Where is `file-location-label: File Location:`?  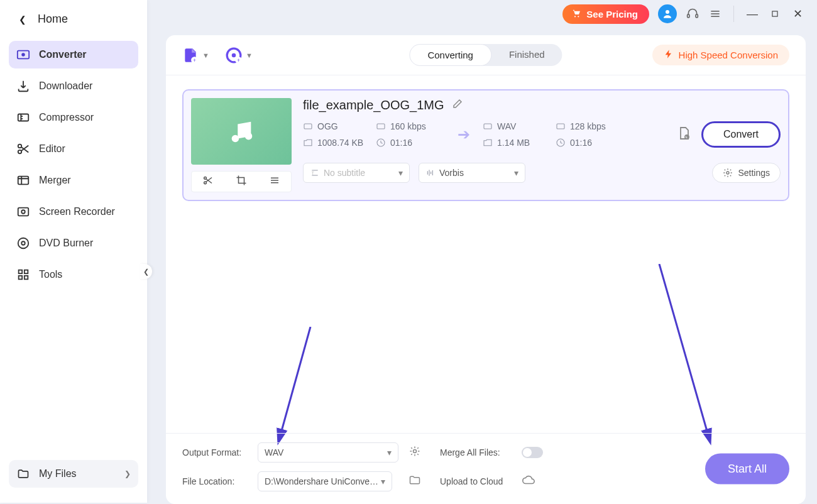 file-location-label: File Location: is located at coordinates (217, 481).